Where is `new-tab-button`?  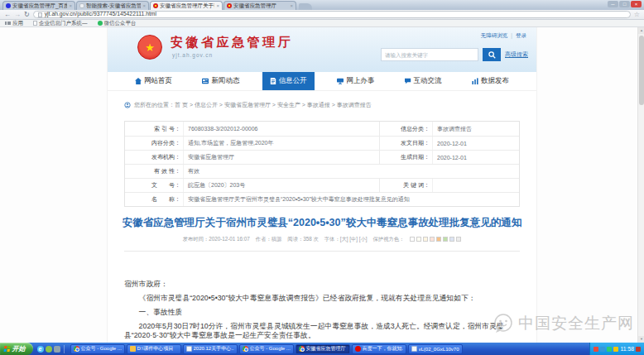
new-tab-button is located at coordinates (305, 7).